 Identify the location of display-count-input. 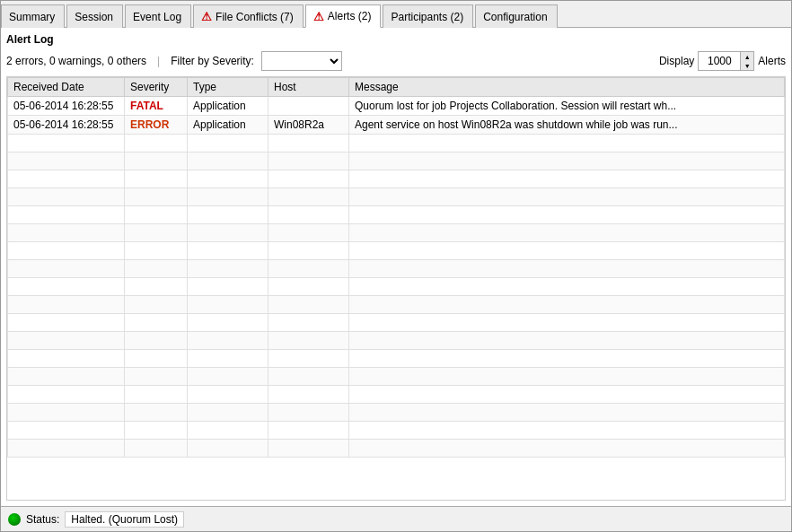
(719, 61).